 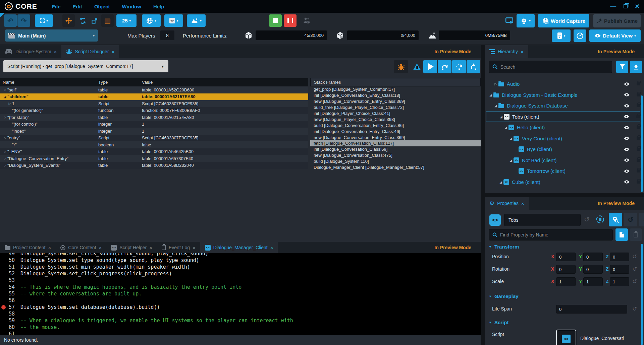 I want to click on script-generator-dropdown: <>▾, so click(x=174, y=21).